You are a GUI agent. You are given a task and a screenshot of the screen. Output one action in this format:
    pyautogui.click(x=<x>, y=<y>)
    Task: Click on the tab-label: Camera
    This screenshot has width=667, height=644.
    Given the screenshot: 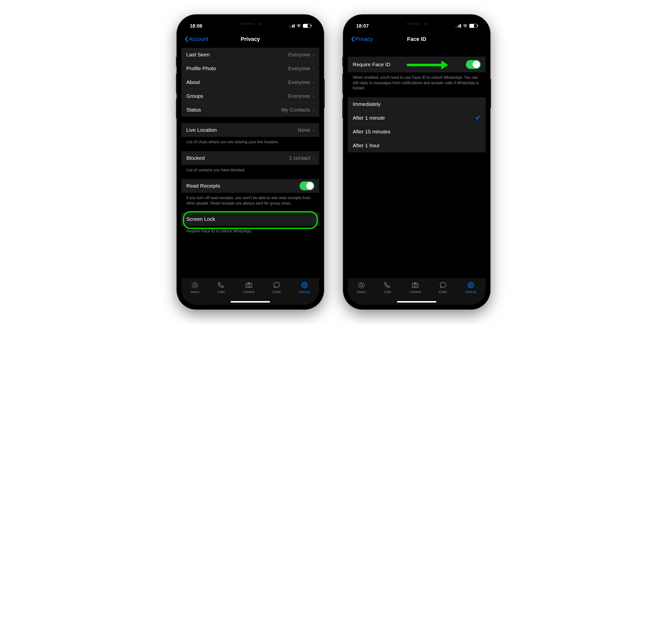 What is the action you would take?
    pyautogui.click(x=249, y=292)
    